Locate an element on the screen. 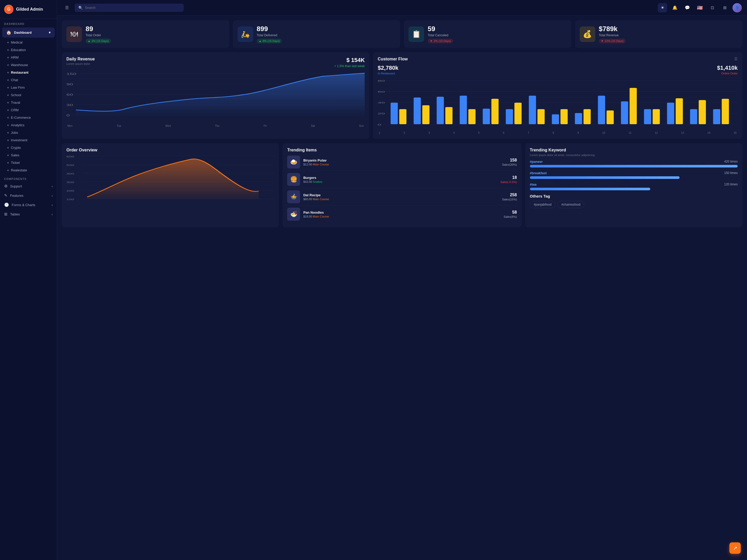 The image size is (747, 560). trending-item-info-1: Burgers $42.00 Snakes is located at coordinates (400, 180).